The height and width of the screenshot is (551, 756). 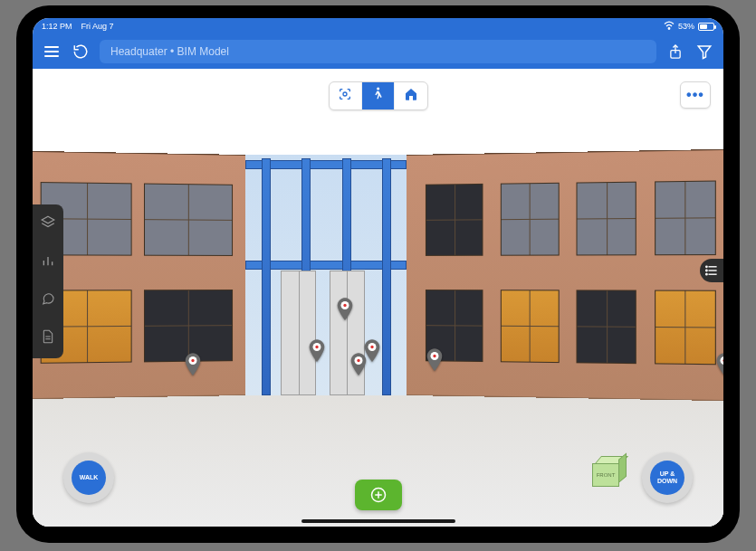 What do you see at coordinates (378, 495) in the screenshot?
I see `add-button` at bounding box center [378, 495].